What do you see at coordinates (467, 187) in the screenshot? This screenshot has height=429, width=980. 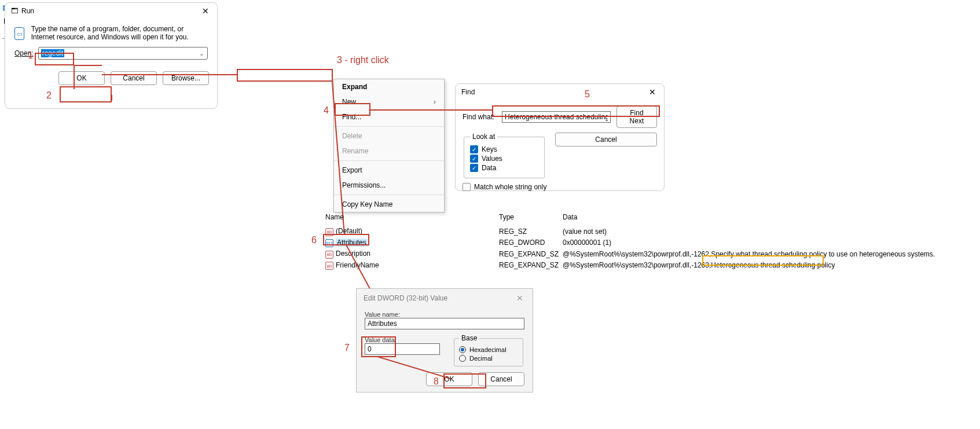 I see `checkbox-empty-icon` at bounding box center [467, 187].